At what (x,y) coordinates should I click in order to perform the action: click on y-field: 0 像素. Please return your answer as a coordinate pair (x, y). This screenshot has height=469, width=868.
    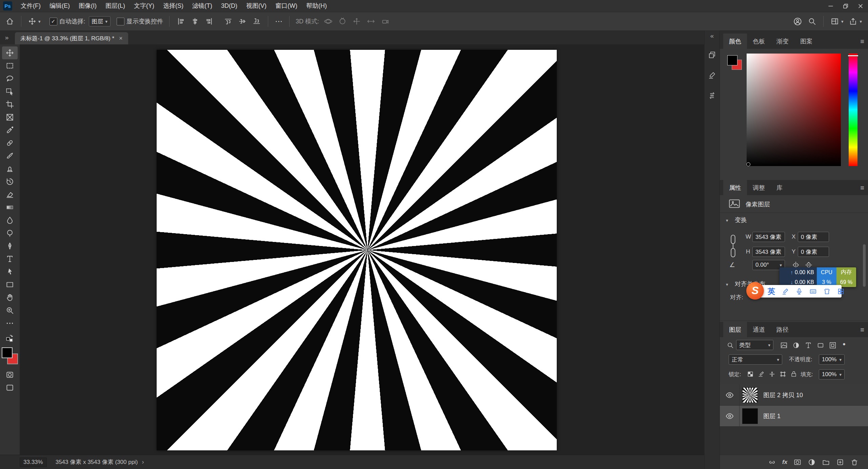
    Looking at the image, I should click on (813, 252).